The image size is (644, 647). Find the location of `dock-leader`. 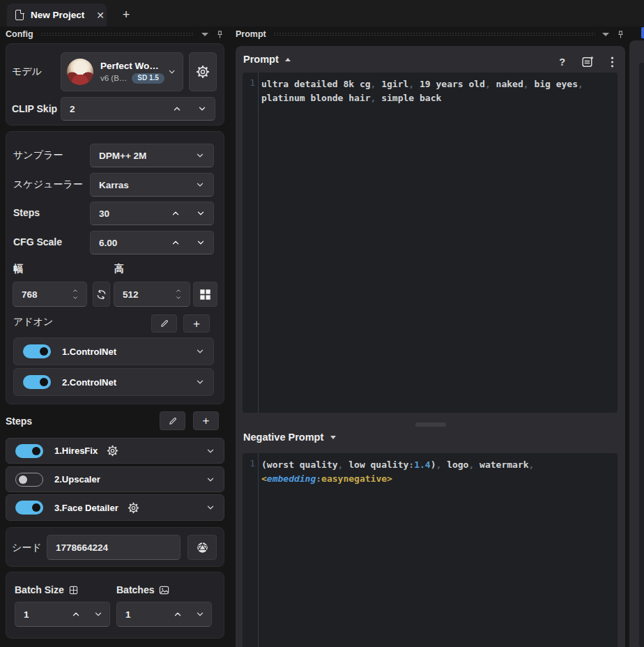

dock-leader is located at coordinates (117, 34).